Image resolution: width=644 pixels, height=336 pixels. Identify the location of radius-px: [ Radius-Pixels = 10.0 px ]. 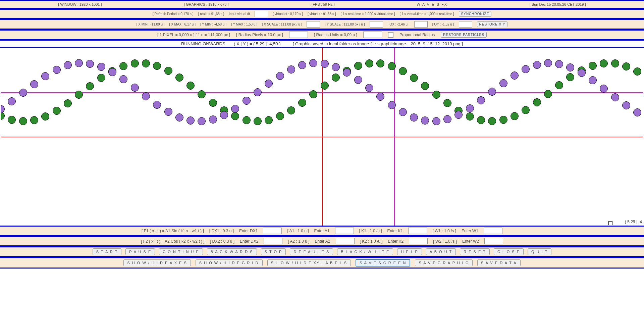
(260, 35).